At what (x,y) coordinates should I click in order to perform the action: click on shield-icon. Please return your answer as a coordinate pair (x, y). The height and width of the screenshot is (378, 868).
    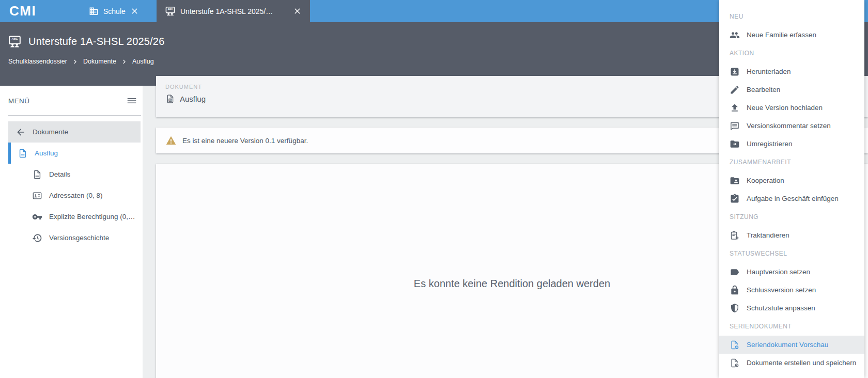
    Looking at the image, I should click on (735, 308).